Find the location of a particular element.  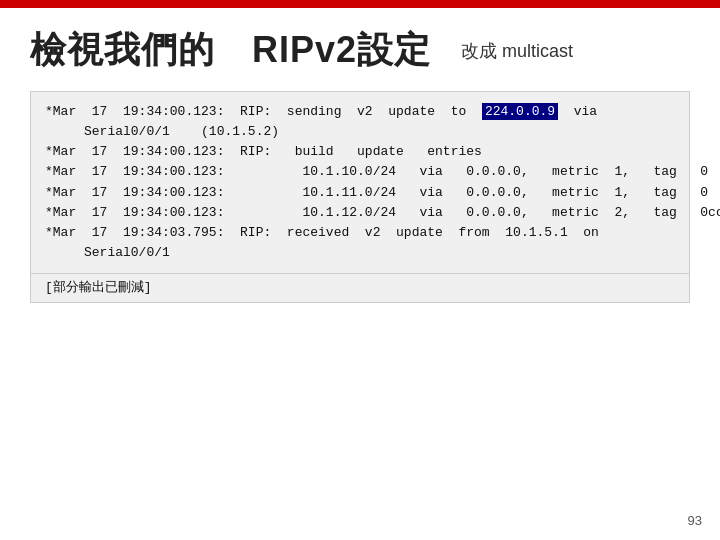

terminal-line-7: *Mar 17 19:34:03.795: RIP: received v2 u… is located at coordinates (360, 233).